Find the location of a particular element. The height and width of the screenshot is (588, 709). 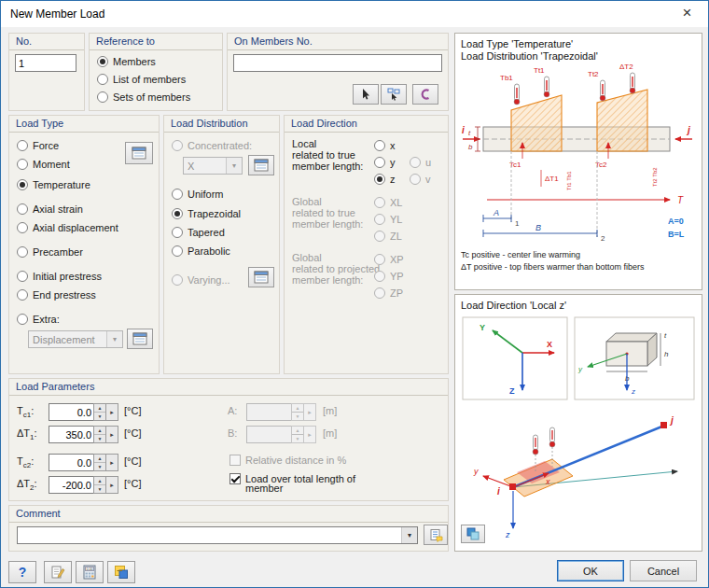

comment-group: Comment ▾ is located at coordinates (229, 528).